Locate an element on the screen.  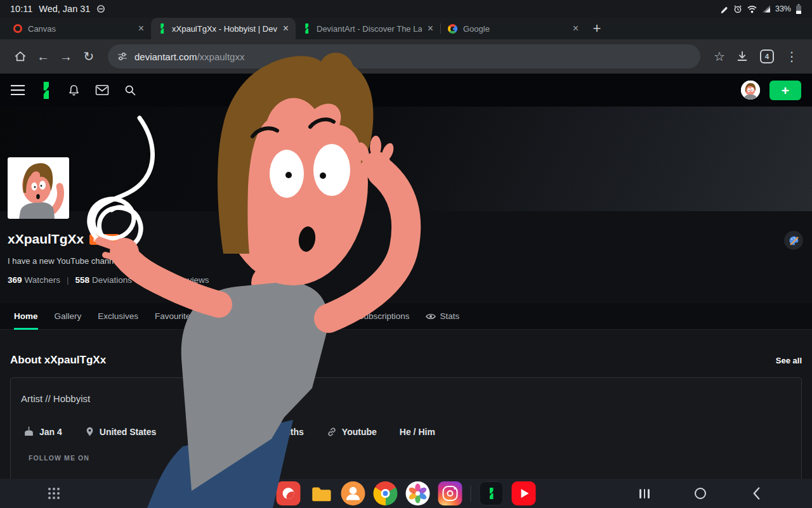
tune-icon is located at coordinates (122, 56).